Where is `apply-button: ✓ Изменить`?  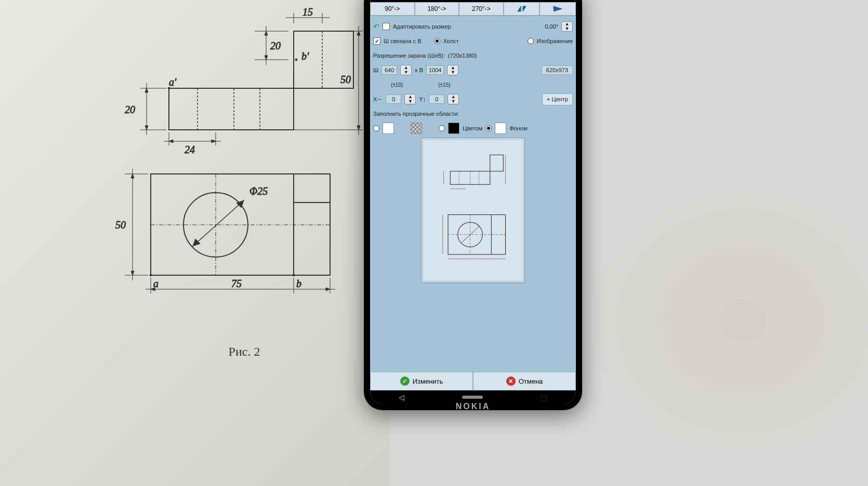 apply-button: ✓ Изменить is located at coordinates (422, 381).